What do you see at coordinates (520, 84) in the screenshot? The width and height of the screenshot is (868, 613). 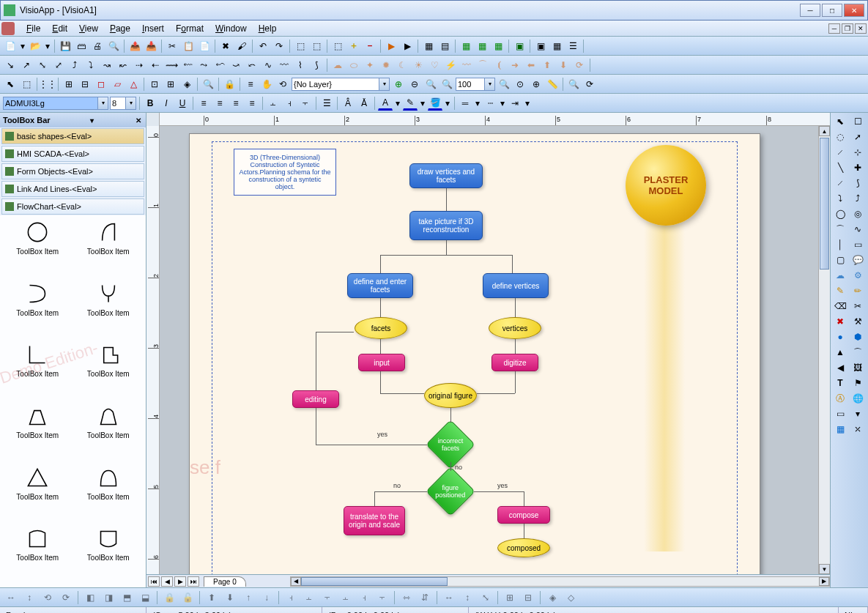 I see `fit-page-button: ⊙` at bounding box center [520, 84].